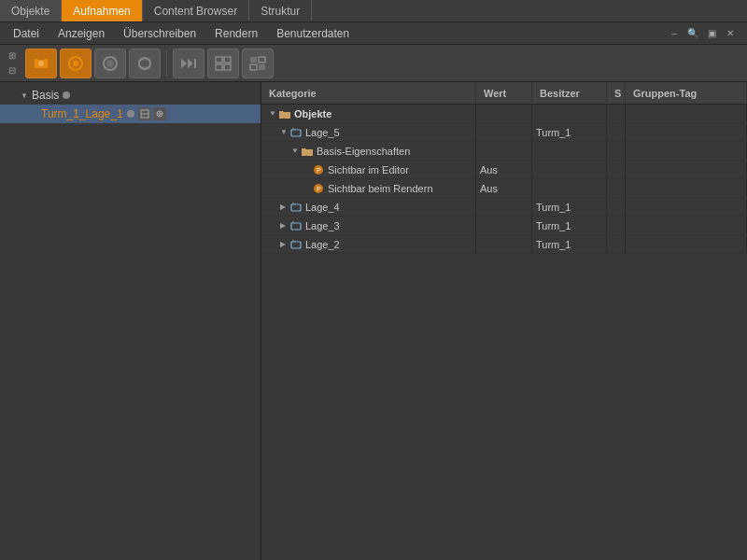  I want to click on cell-sichtbar-ed-s, so click(616, 170).